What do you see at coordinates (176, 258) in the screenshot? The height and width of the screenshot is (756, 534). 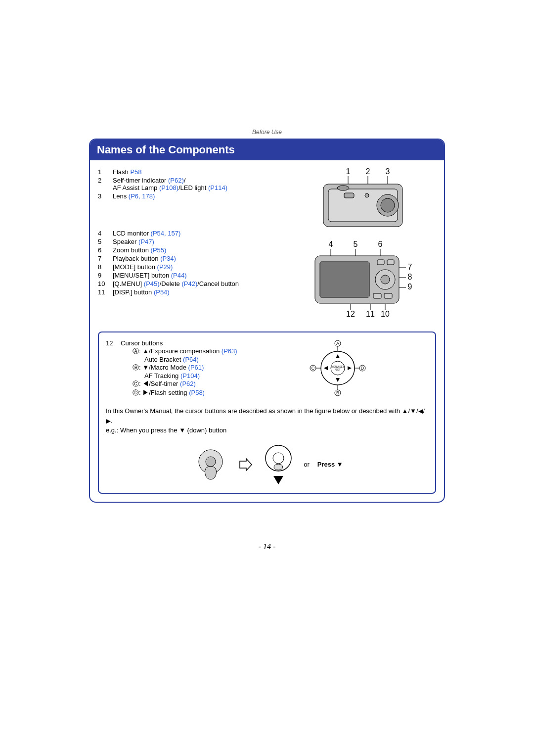 I see `list-item: Playback button (P34)` at bounding box center [176, 258].